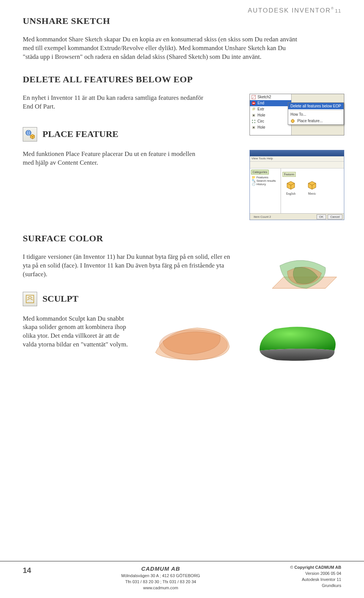 The width and height of the screenshot is (364, 598). What do you see at coordinates (316, 110) in the screenshot?
I see `menu-separator` at bounding box center [316, 110].